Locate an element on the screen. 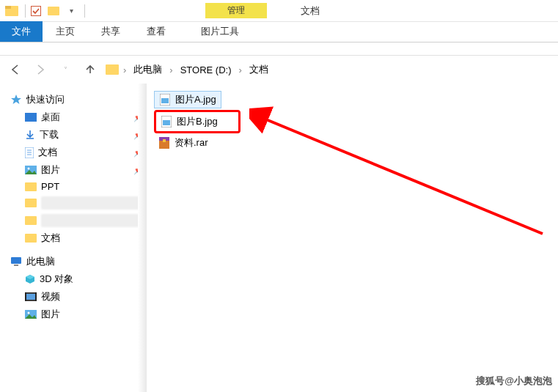  window-title: 文档 is located at coordinates (310, 11).